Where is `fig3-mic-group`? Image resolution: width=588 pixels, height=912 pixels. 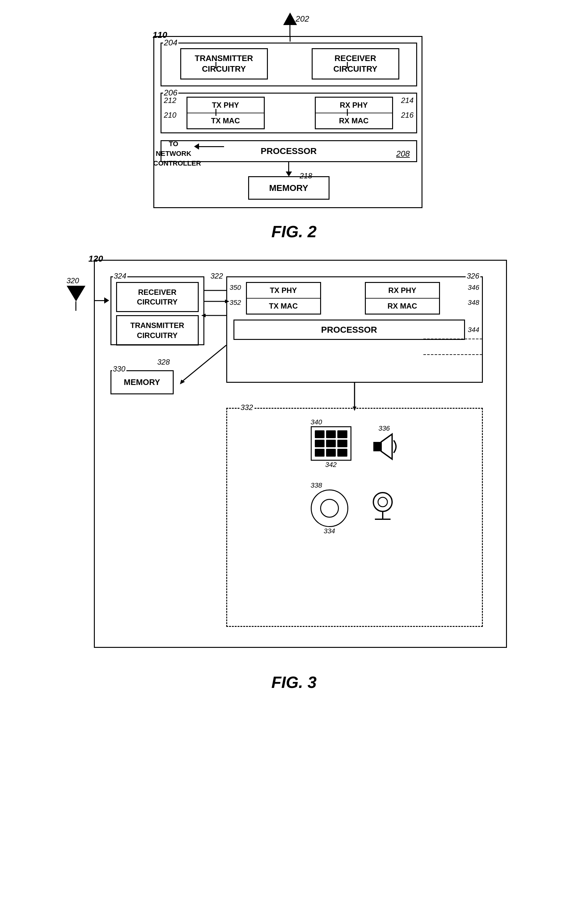
fig3-mic-group is located at coordinates (383, 508).